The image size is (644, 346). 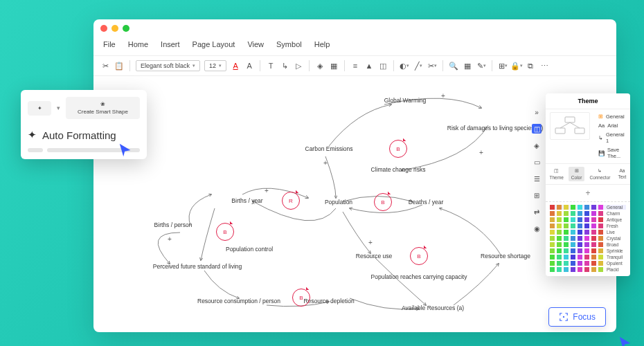 I want to click on loop-r: R, so click(x=291, y=201).